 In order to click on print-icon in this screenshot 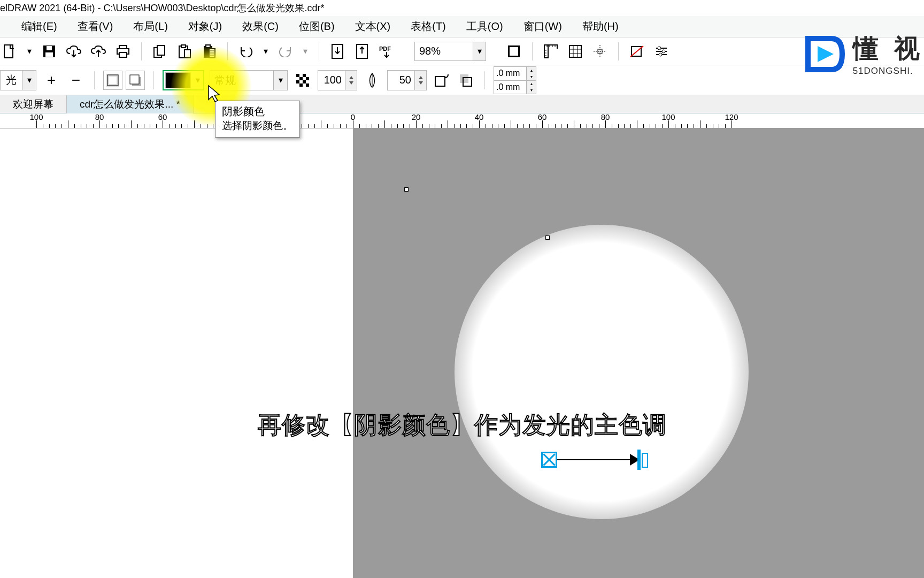, I will do `click(123, 51)`.